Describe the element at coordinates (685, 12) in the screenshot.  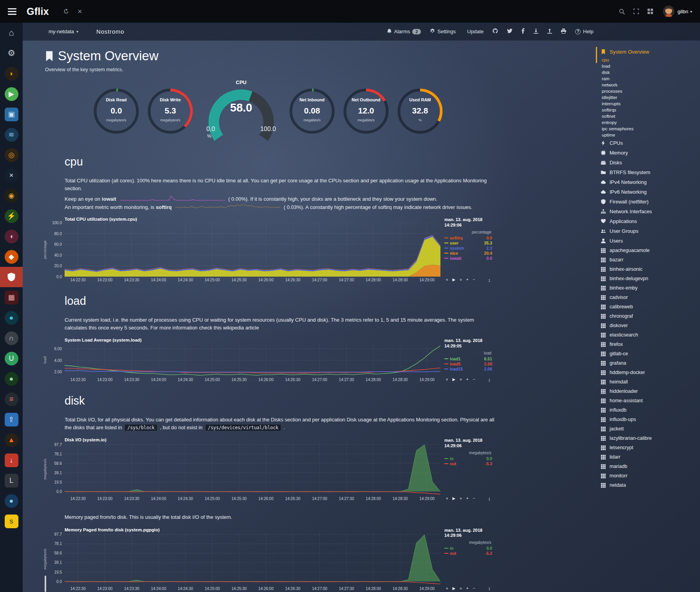
I see `user-menu: gilbn ▾` at that location.